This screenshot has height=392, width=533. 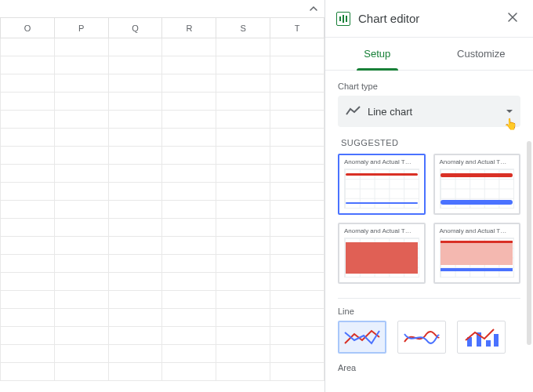 What do you see at coordinates (430, 19) in the screenshot?
I see `panel-header: Chart editor` at bounding box center [430, 19].